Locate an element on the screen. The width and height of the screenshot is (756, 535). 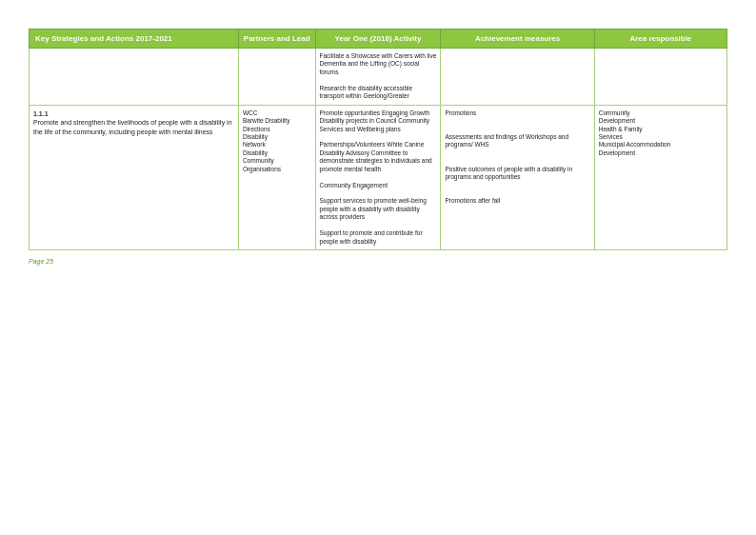
achievement-cell: Promotions Assessments and findings of W… is located at coordinates (518, 177).